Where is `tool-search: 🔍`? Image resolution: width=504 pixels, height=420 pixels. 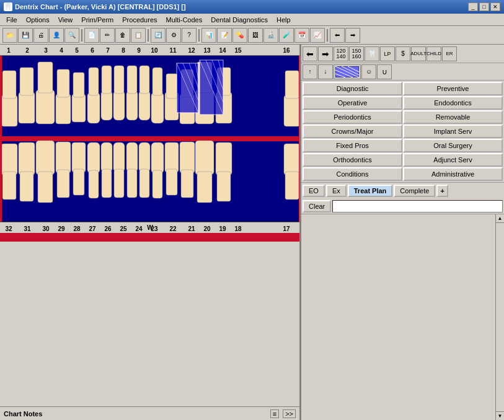 tool-search: 🔍 is located at coordinates (72, 35).